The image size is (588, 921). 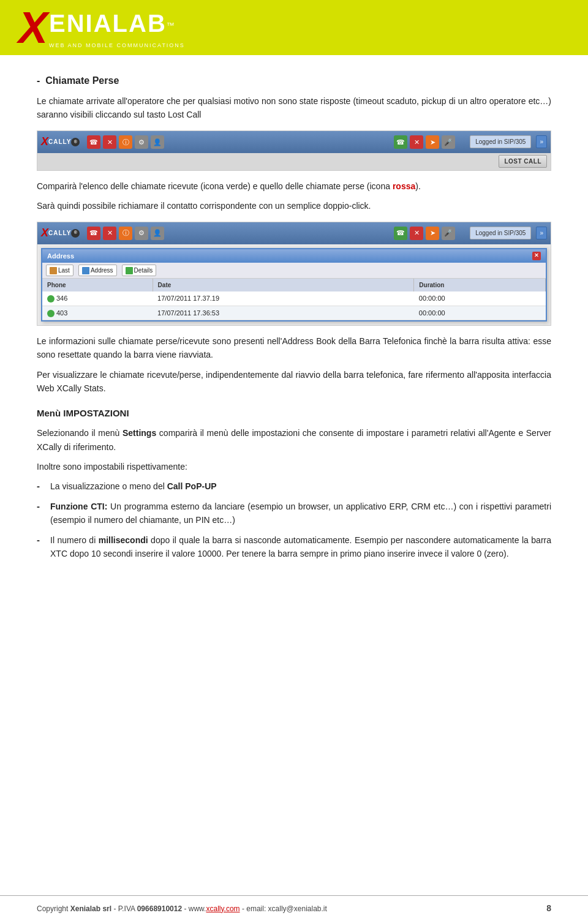 What do you see at coordinates (298, 909) in the screenshot?
I see `footer-email: xcally@xenialab.it` at bounding box center [298, 909].